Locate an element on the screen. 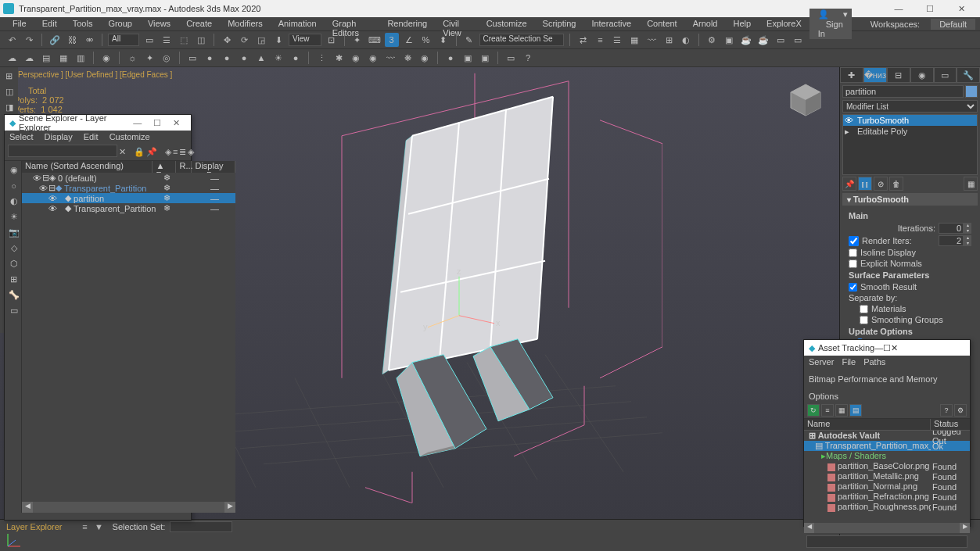 The height and width of the screenshot is (551, 980). at-maximize: ☐ is located at coordinates (887, 349).